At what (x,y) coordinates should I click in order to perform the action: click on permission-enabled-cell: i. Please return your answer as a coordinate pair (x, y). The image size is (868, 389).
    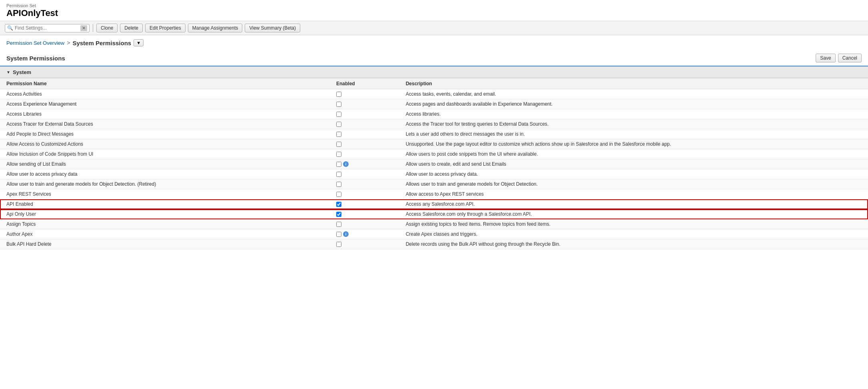
    Looking at the image, I should click on (365, 235).